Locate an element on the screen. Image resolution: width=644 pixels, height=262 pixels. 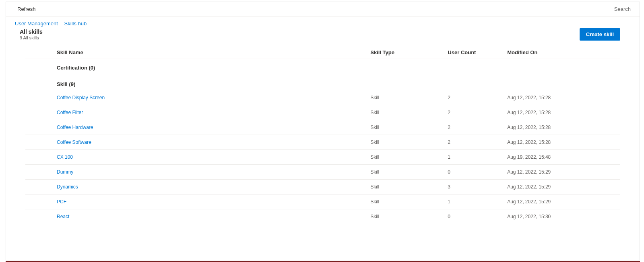
breadcrumb-skills-hub: Skills hub is located at coordinates (76, 23).